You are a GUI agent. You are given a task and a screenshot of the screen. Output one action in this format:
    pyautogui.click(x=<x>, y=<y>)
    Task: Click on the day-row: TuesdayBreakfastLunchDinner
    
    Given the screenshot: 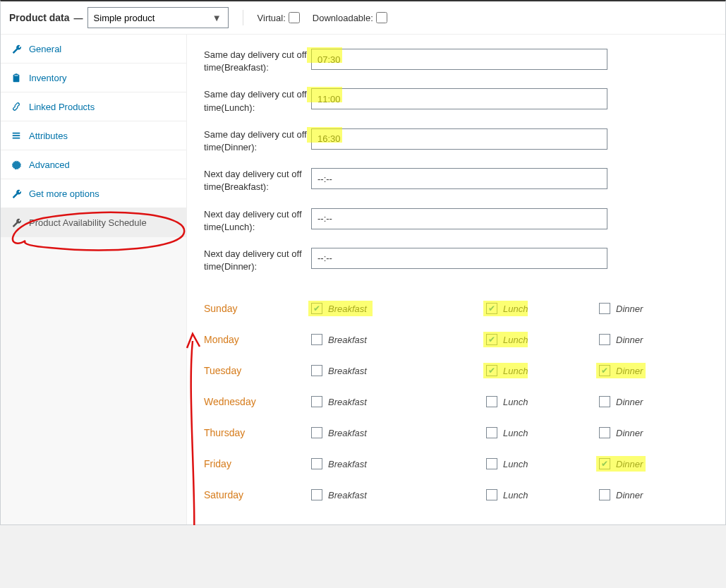 What is the action you would take?
    pyautogui.click(x=456, y=371)
    